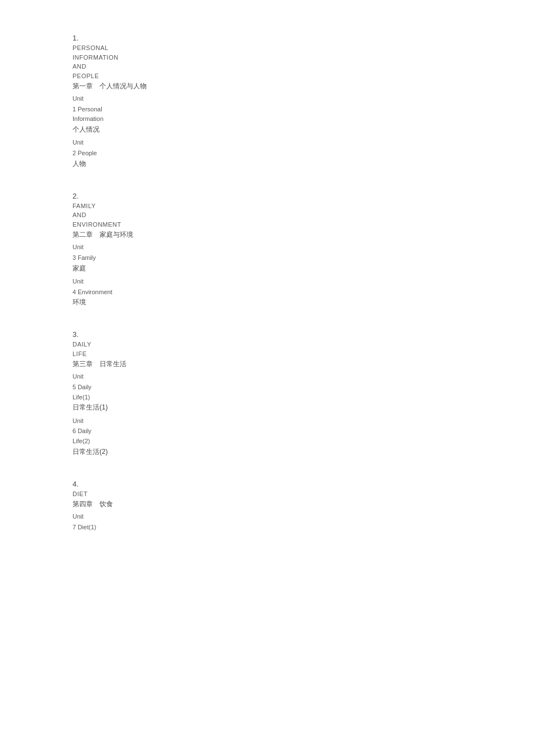  What do you see at coordinates (304, 153) in the screenshot?
I see `unit-block-1-2: Unit2 People人物` at bounding box center [304, 153].